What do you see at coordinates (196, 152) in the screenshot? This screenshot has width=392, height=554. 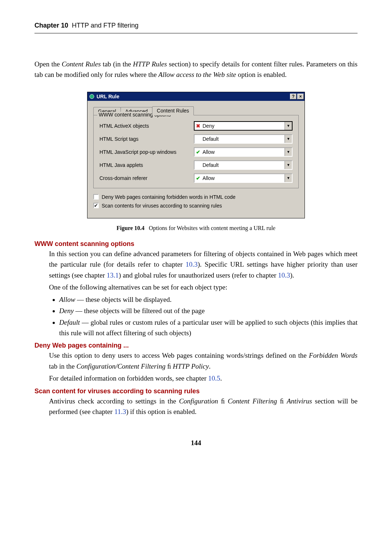 I see `www-scanning-group: WWW content scanning options HTML Active…` at bounding box center [196, 152].